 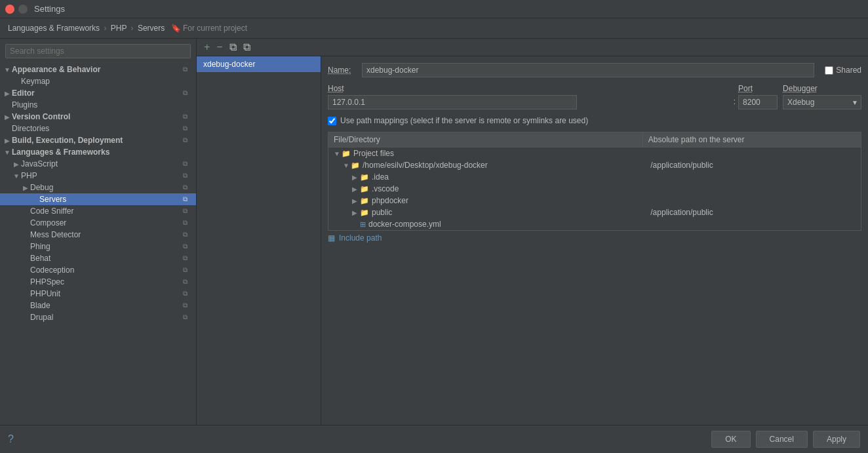 I want to click on host-section: Host, so click(x=530, y=97).